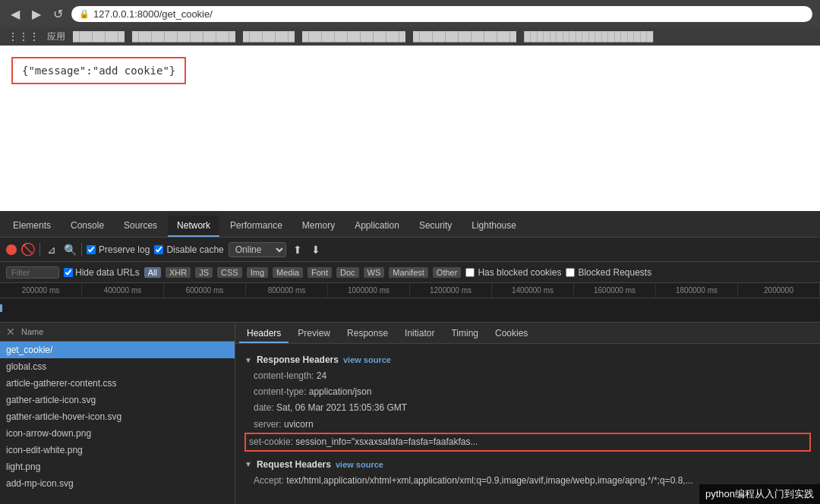  Describe the element at coordinates (229, 272) in the screenshot. I see `filter-css: CSS` at that location.